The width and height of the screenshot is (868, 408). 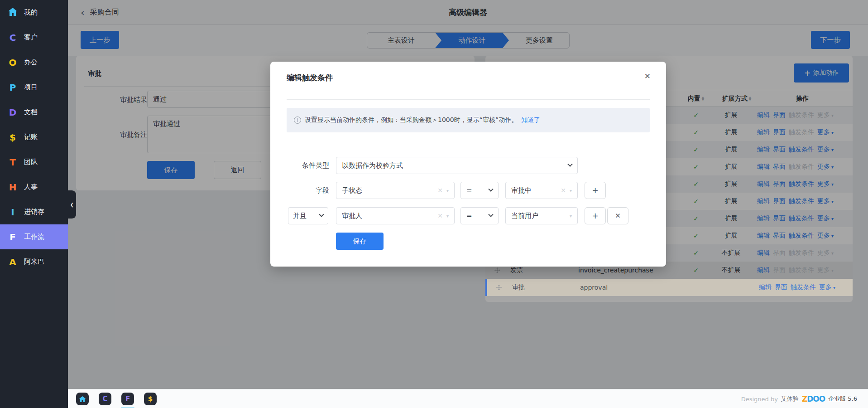 I want to click on operator-select-1: =, so click(x=480, y=190).